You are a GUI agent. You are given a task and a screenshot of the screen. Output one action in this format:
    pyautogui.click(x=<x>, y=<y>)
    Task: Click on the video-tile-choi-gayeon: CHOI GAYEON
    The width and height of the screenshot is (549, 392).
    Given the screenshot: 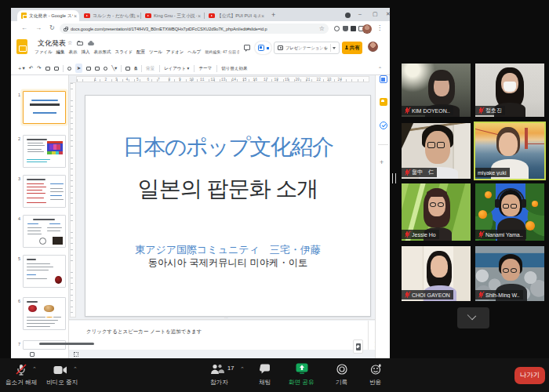 What is the action you would take?
    pyautogui.click(x=436, y=274)
    